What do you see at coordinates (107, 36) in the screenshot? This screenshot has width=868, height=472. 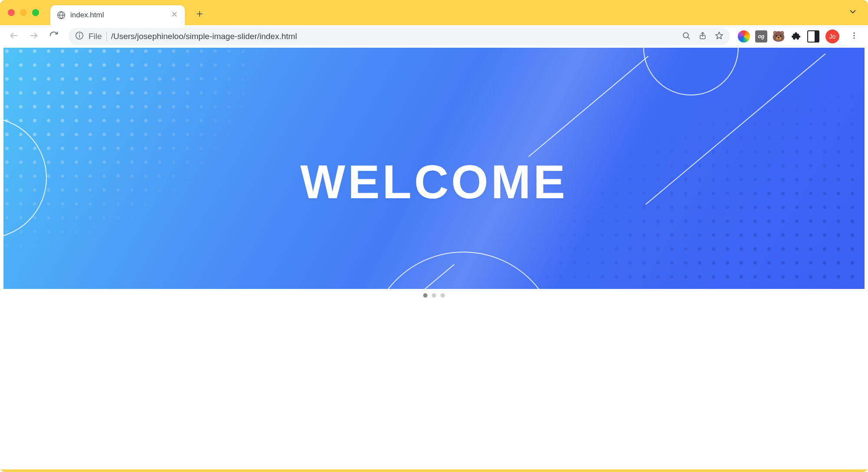 I see `url-divider` at bounding box center [107, 36].